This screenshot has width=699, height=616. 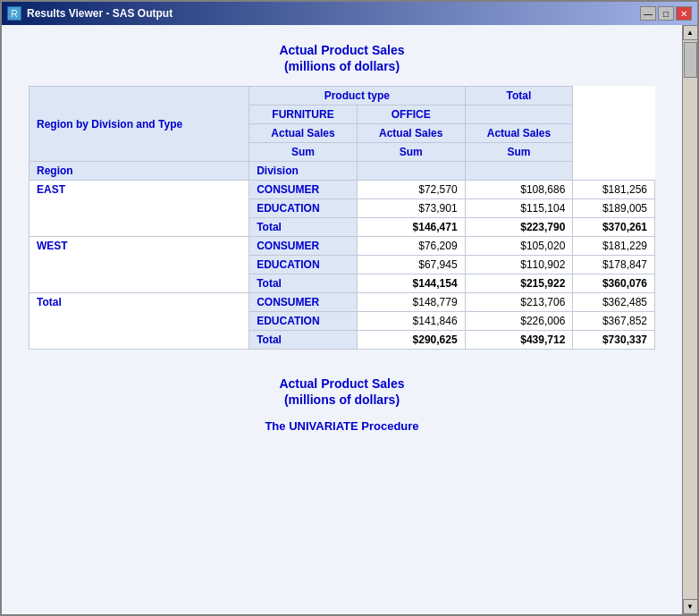 What do you see at coordinates (666, 13) in the screenshot?
I see `maximize-button: □` at bounding box center [666, 13].